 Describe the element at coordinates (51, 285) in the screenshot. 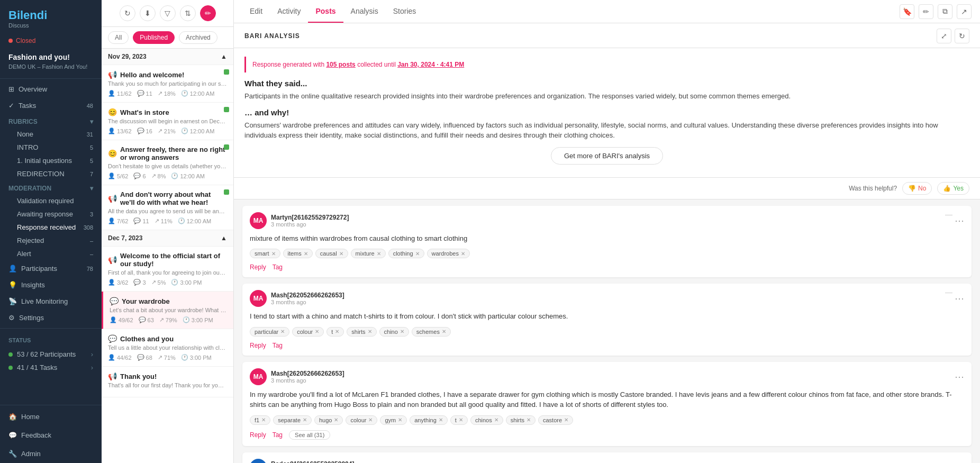

I see `sidebar-item-insights: 💡 Insights` at that location.